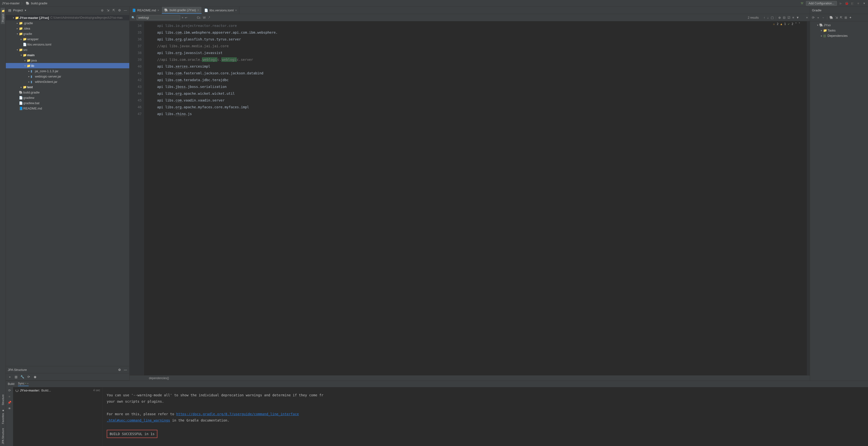 Image resolution: width=868 pixels, height=446 pixels. I want to click on tree-item-java: ▸📁java, so click(67, 60).